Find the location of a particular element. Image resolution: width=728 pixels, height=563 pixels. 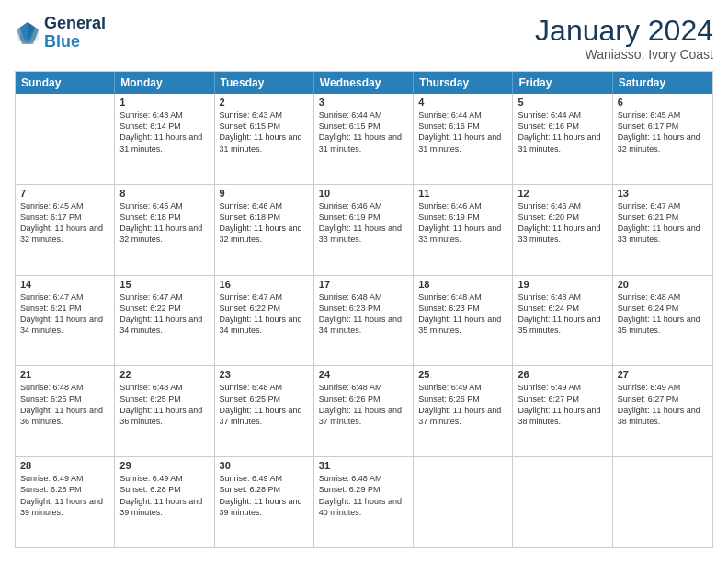

subtitle: Waniasso, Ivory Coast is located at coordinates (624, 54).